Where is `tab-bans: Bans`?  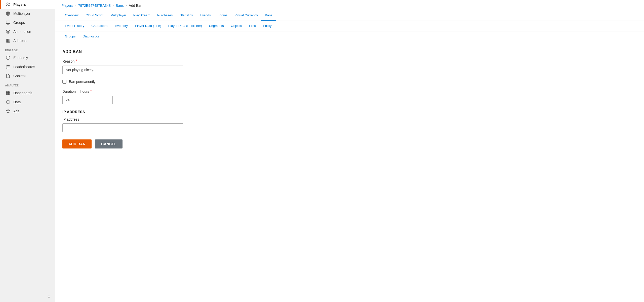 tab-bans: Bans is located at coordinates (269, 16).